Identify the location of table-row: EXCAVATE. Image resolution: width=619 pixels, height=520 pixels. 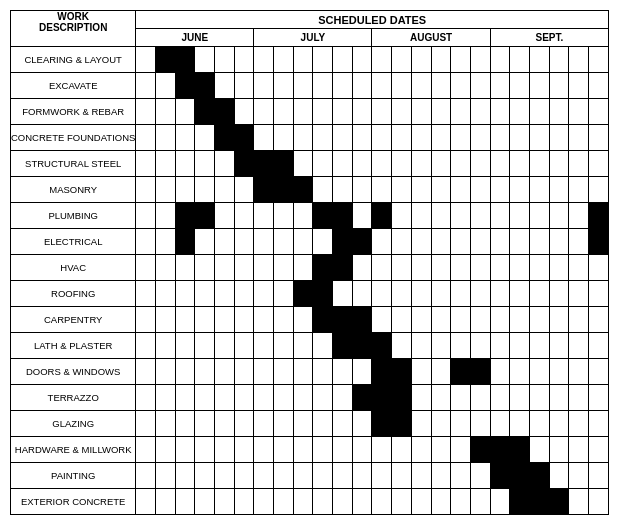
(310, 86).